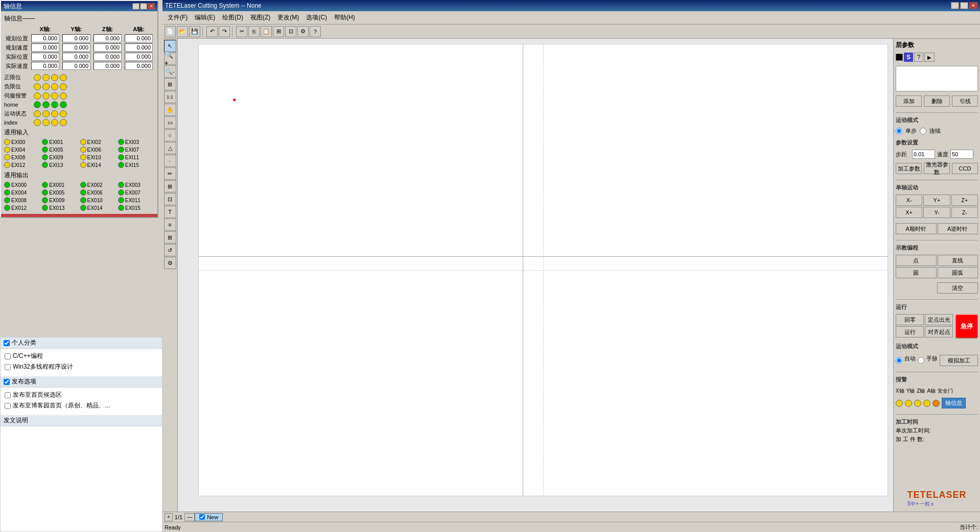 This screenshot has width=980, height=532. Describe the element at coordinates (212, 32) in the screenshot. I see `toolbar-undo: ↶` at that location.